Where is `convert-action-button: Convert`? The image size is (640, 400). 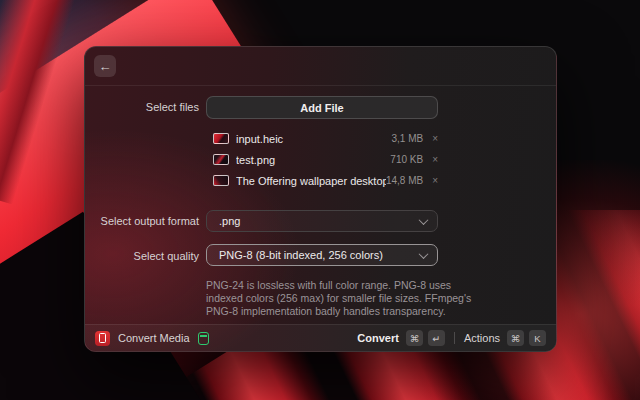
convert-action-button: Convert is located at coordinates (378, 338).